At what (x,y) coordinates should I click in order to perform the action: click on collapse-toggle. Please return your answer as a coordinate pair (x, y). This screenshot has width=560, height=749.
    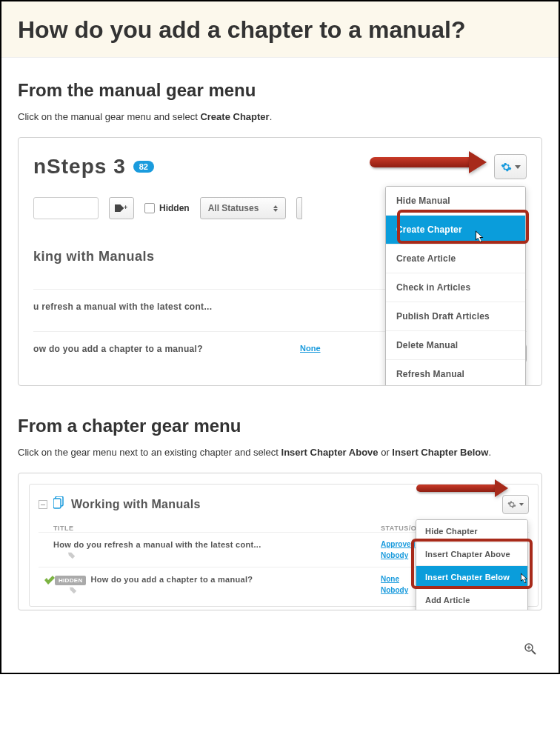
    Looking at the image, I should click on (43, 505).